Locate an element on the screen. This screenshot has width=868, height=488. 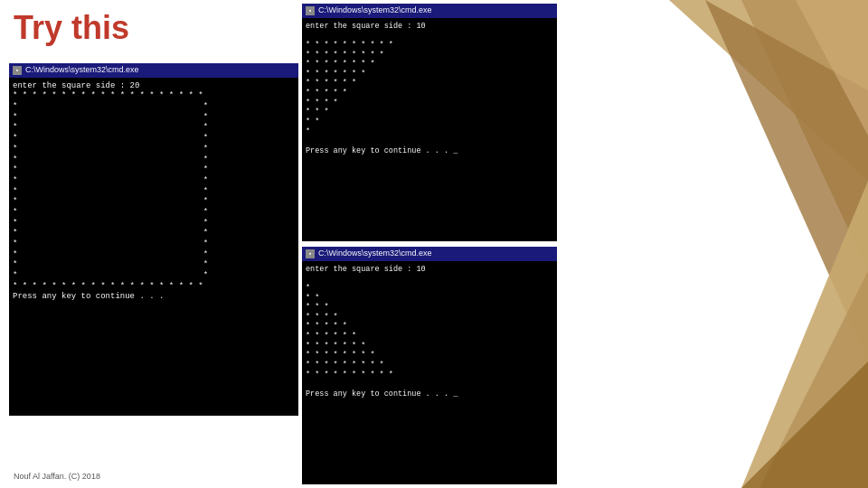
terminal-bottom-right-title: C:\Windows\system32\cmd.exe is located at coordinates (375, 254).